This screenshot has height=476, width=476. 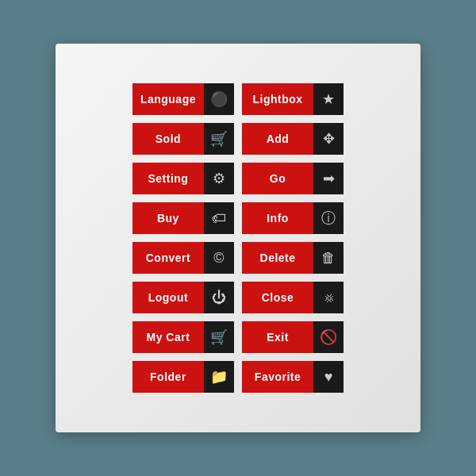 I want to click on exit-button-label: Exit, so click(x=278, y=337).